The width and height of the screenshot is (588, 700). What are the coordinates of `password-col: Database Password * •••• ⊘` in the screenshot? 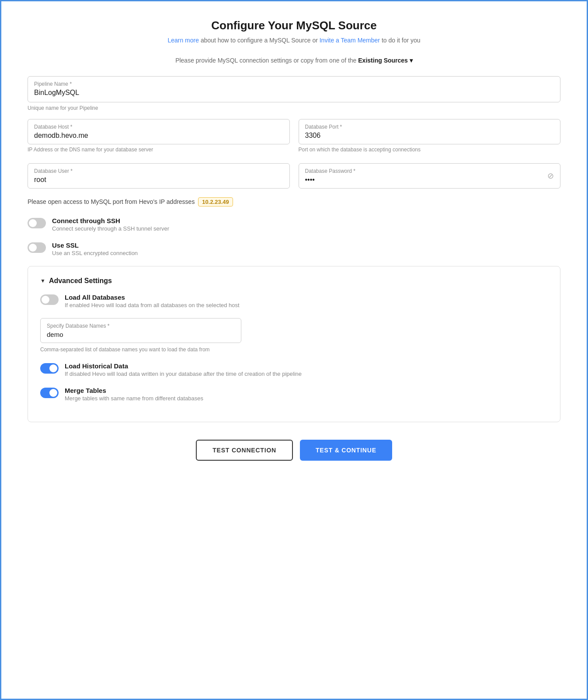 It's located at (430, 176).